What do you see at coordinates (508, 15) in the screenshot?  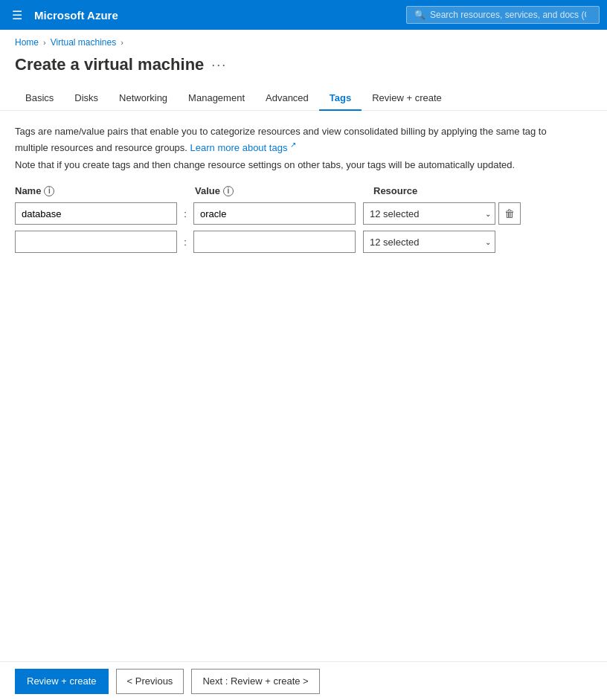 I see `search-input` at bounding box center [508, 15].